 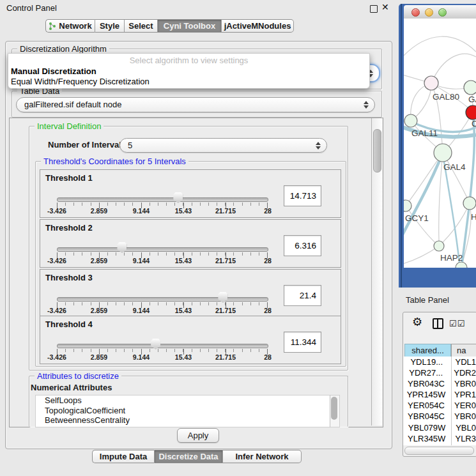 I want to click on node-gcy1, so click(x=408, y=206).